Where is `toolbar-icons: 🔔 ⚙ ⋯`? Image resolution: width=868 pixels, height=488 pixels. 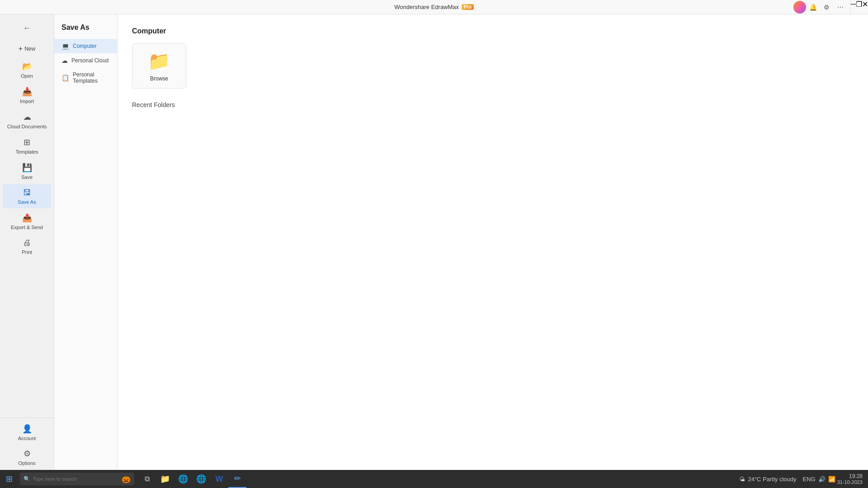
toolbar-icons: 🔔 ⚙ ⋯ is located at coordinates (820, 7).